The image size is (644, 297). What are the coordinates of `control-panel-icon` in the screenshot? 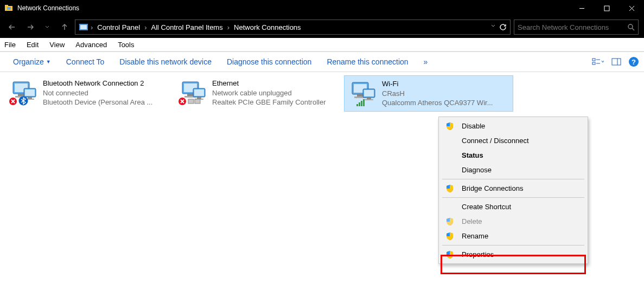 It's located at (84, 27).